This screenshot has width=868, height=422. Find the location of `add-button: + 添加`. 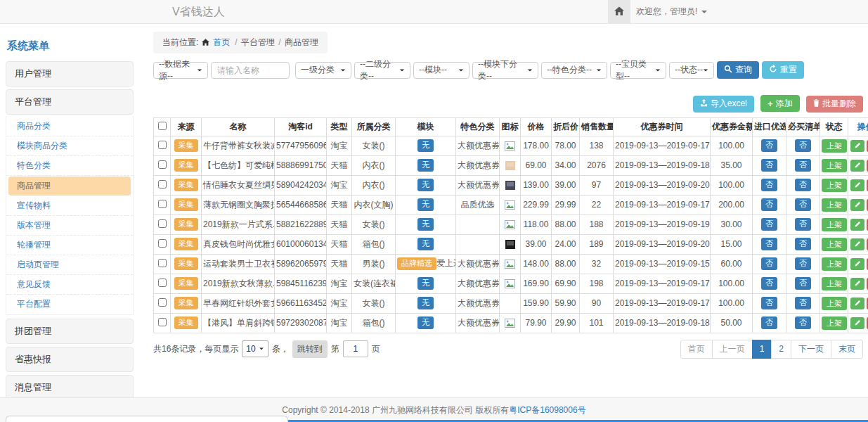

add-button: + 添加 is located at coordinates (780, 103).